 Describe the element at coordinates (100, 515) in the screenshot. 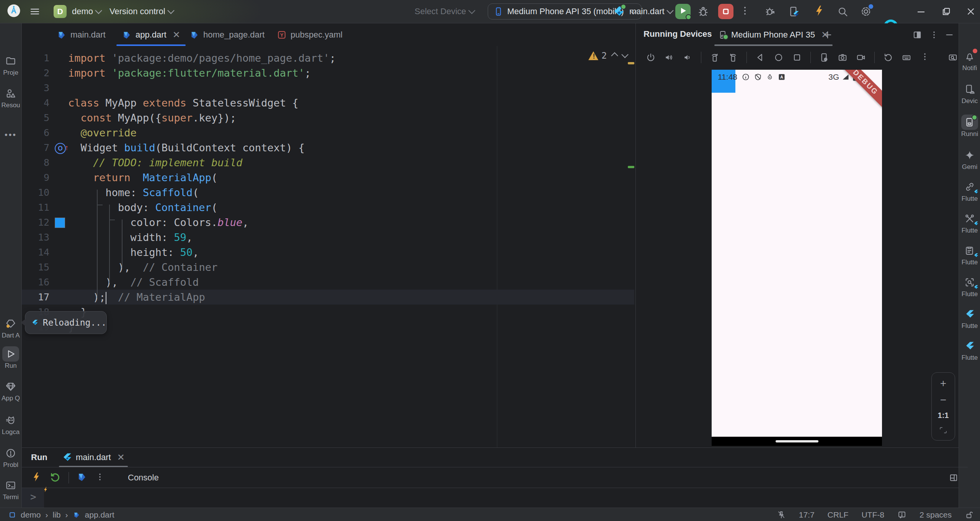

I see `breadcrumb-file: app.dart` at that location.